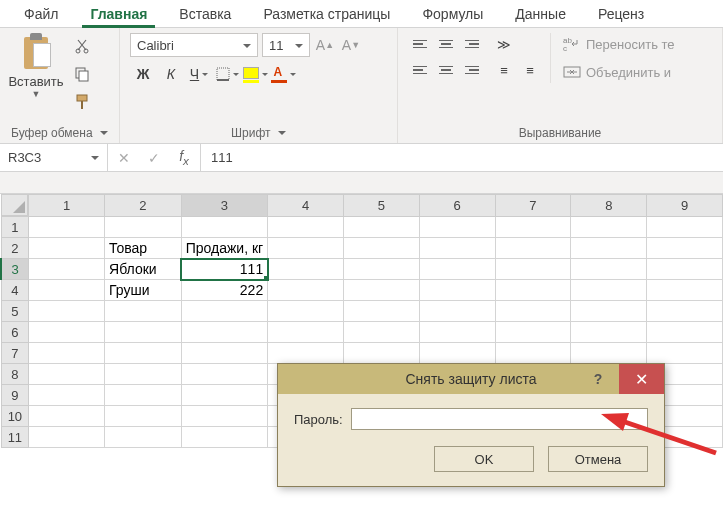  I want to click on font-name-combo: Calibri, so click(194, 45).